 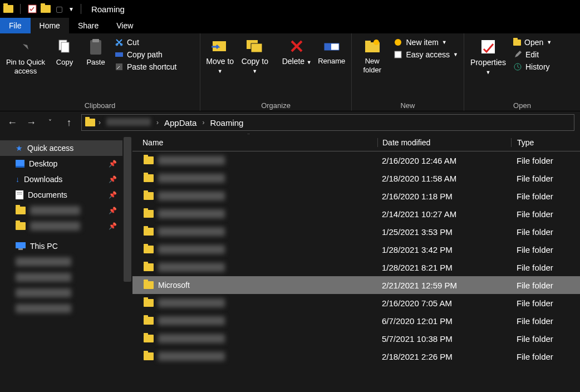 I want to click on file-row: 2/18/2020 11:58 AMFile folder, so click(x=356, y=178).